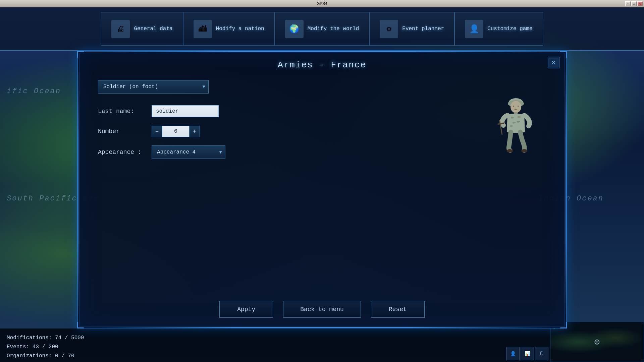 This screenshot has height=362, width=644. I want to click on window-close-button: ✕, so click(640, 4).